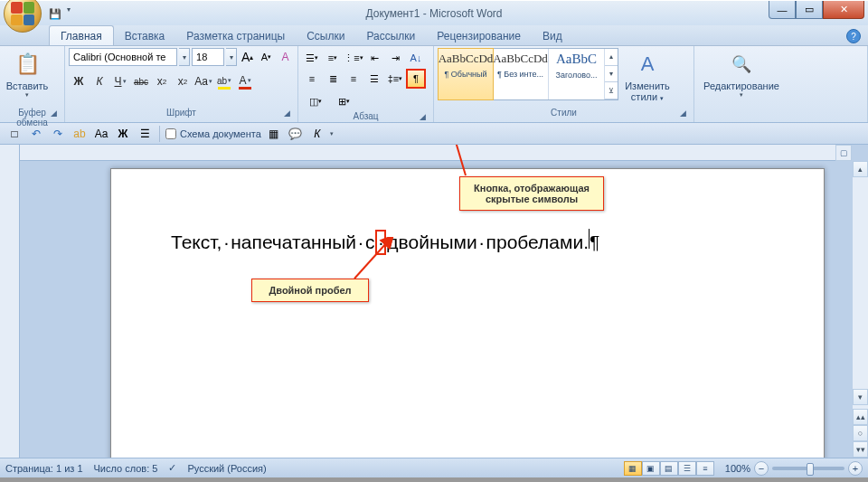 Image resolution: width=868 pixels, height=482 pixels. Describe the element at coordinates (274, 134) in the screenshot. I see `qat2-macros-icon: ▦` at that location.